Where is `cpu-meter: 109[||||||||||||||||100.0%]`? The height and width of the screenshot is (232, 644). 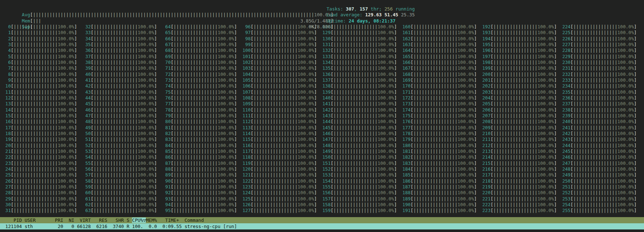
cpu-meter: 109[||||||||||||||||100.0%] is located at coordinates (283, 104).